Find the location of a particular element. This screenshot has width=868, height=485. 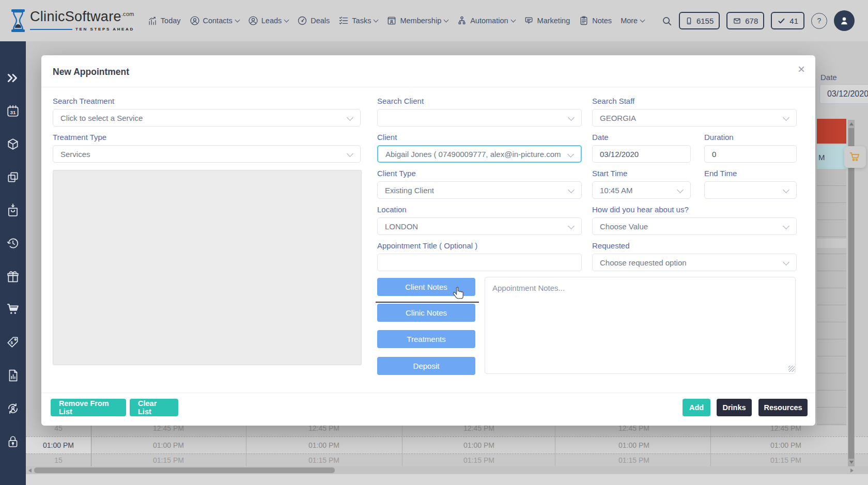

clear-list-button: Clear List is located at coordinates (154, 408).